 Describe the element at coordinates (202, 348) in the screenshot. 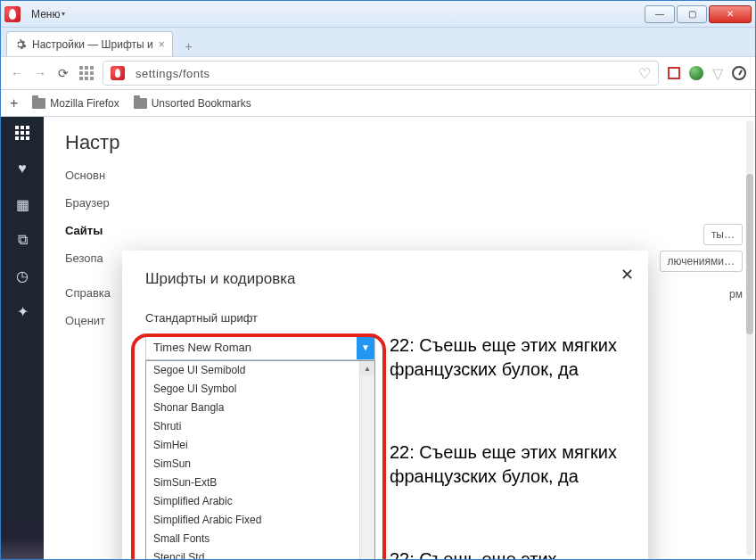

I see `font-select-value: Times New Roman` at that location.